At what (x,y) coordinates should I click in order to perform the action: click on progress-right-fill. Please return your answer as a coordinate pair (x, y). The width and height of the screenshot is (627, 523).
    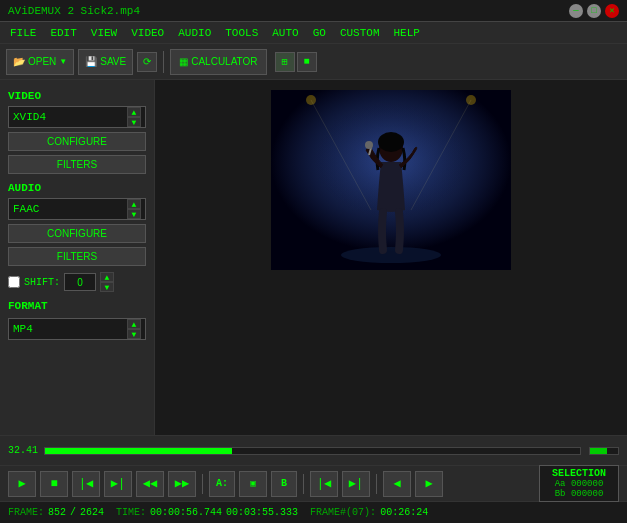
    Looking at the image, I should click on (598, 451).